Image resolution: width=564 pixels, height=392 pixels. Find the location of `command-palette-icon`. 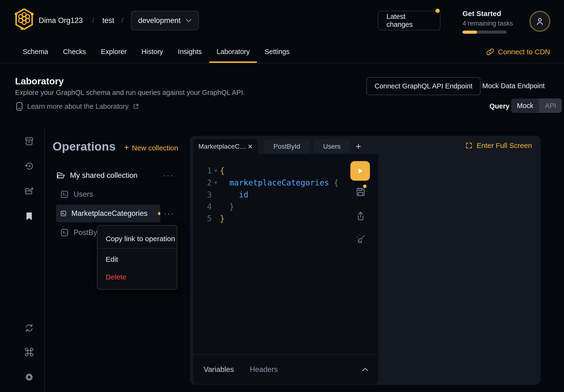

command-palette-icon is located at coordinates (29, 352).